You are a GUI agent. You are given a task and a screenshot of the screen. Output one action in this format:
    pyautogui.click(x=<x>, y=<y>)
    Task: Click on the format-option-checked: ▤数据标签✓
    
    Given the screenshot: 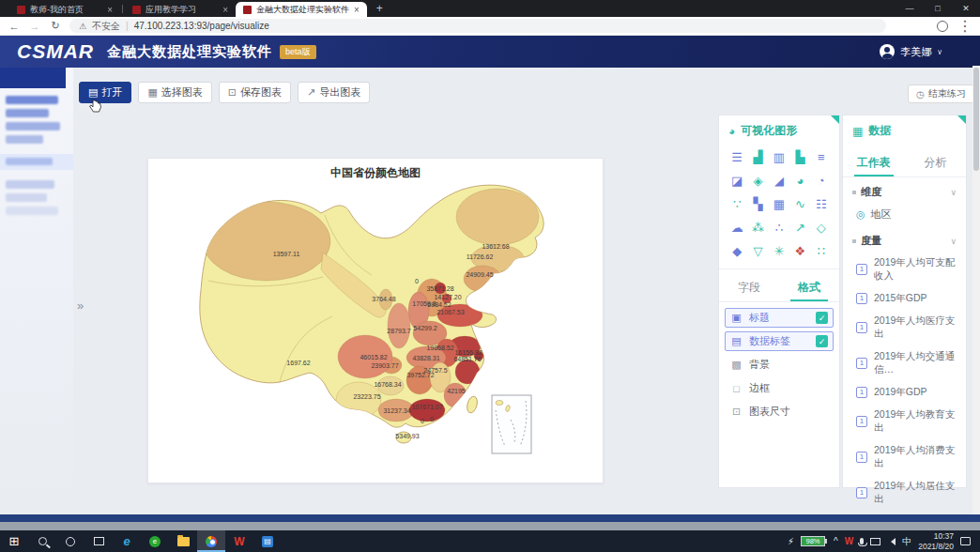 What is the action you would take?
    pyautogui.click(x=779, y=342)
    